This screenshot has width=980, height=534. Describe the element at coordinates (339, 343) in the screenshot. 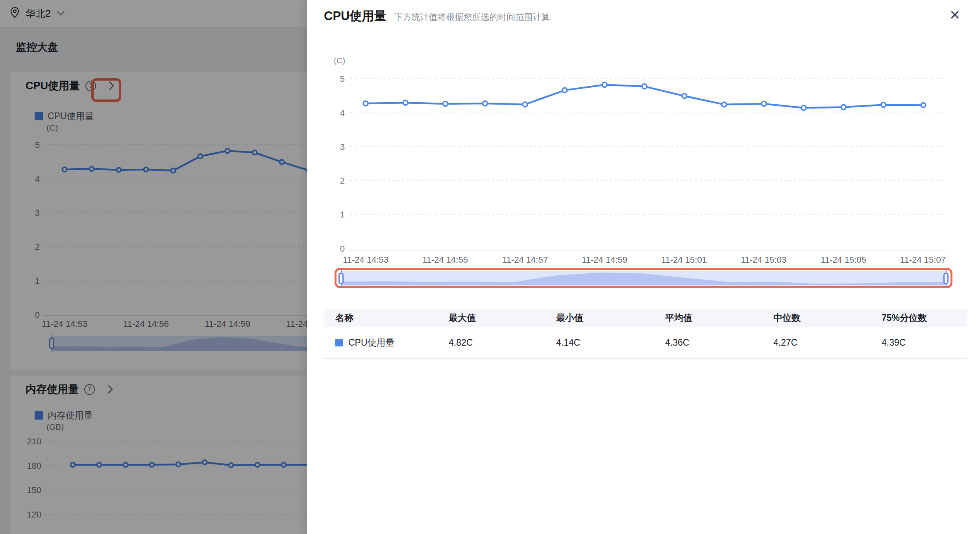

I see `series-color-swatch` at that location.